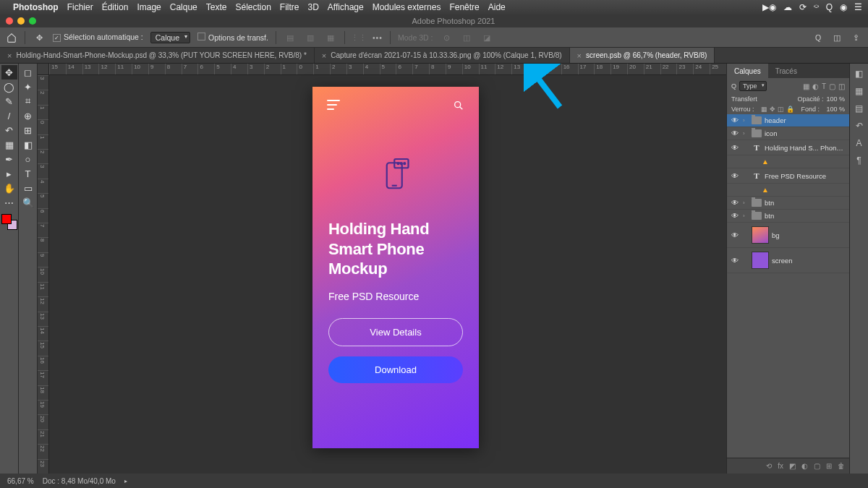 The height and width of the screenshot is (488, 868). Describe the element at coordinates (497, 7) in the screenshot. I see `menu-aide: Aide` at that location.